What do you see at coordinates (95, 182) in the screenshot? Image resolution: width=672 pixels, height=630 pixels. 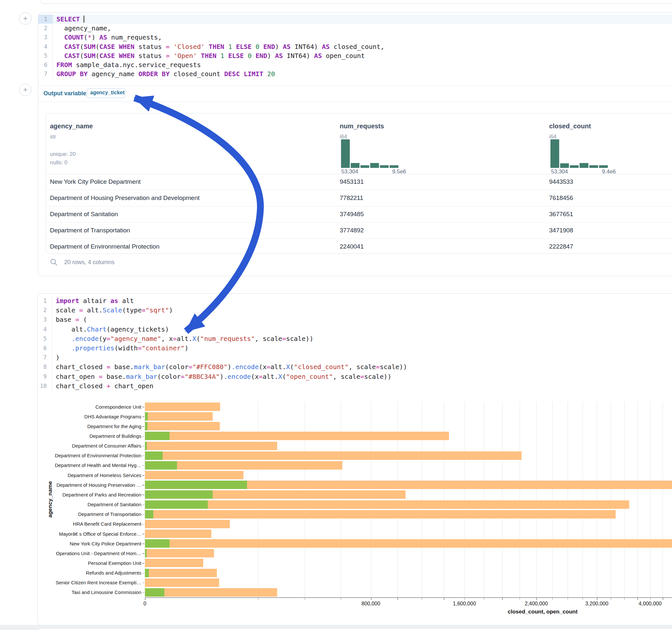 I see `table-cell: New York City Police Department` at bounding box center [95, 182].